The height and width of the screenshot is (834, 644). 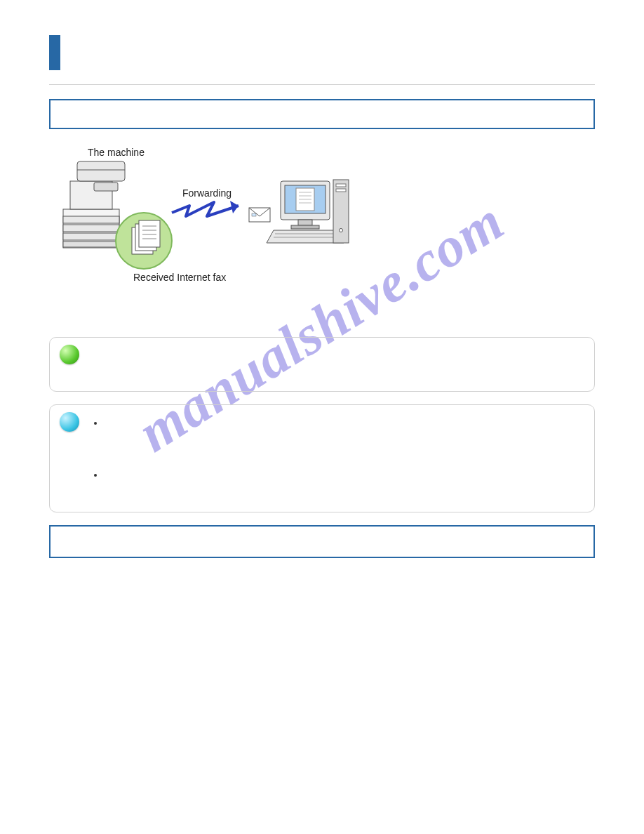 What do you see at coordinates (180, 277) in the screenshot?
I see `diagram-label-received: Received Internet fax` at bounding box center [180, 277].